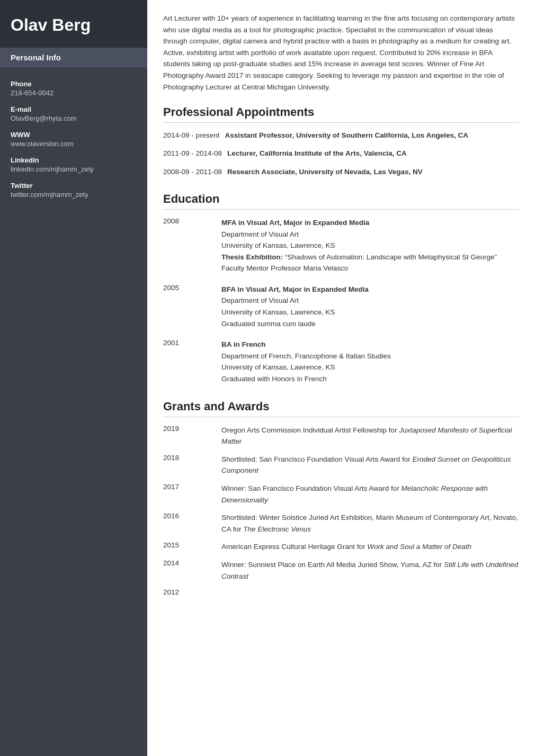  What do you see at coordinates (341, 307) in the screenshot?
I see `education-row: 2005 BFA in Visual Art, Major in Expande…` at bounding box center [341, 307].